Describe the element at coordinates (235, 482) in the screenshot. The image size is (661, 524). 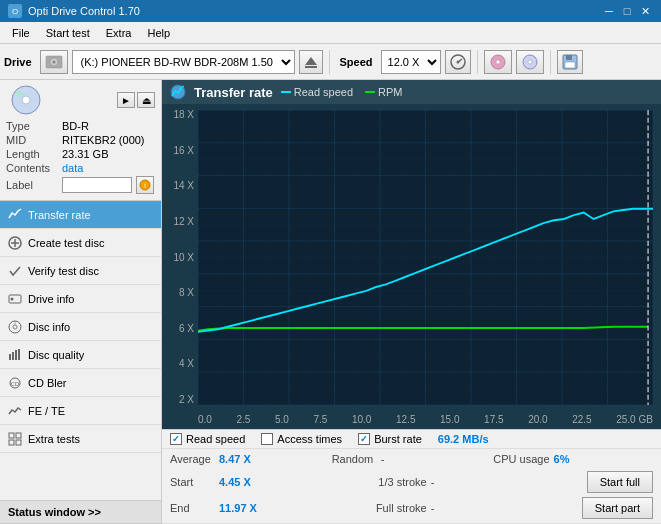
I see `stat-start-value: 4.45 X` at that location.